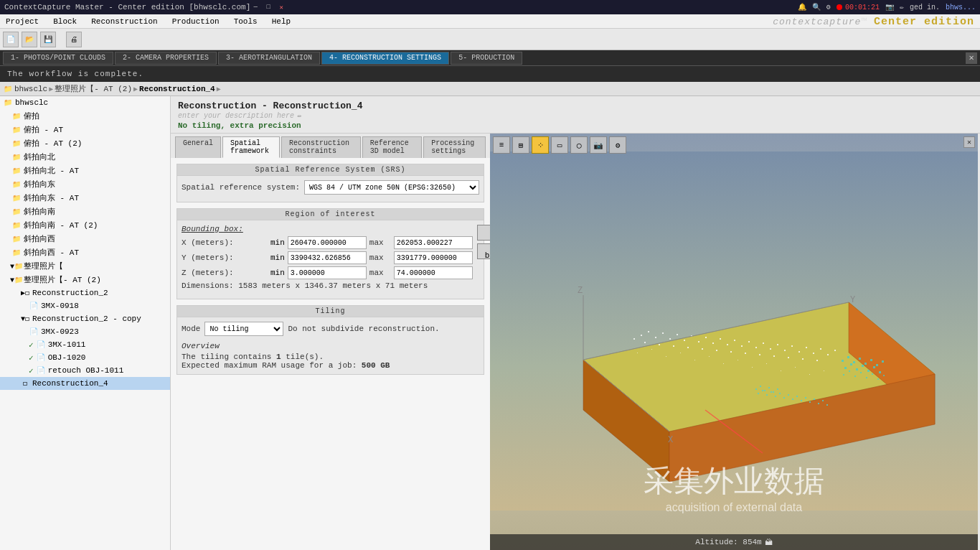  I want to click on view-circle-btn: ◯, so click(579, 145).